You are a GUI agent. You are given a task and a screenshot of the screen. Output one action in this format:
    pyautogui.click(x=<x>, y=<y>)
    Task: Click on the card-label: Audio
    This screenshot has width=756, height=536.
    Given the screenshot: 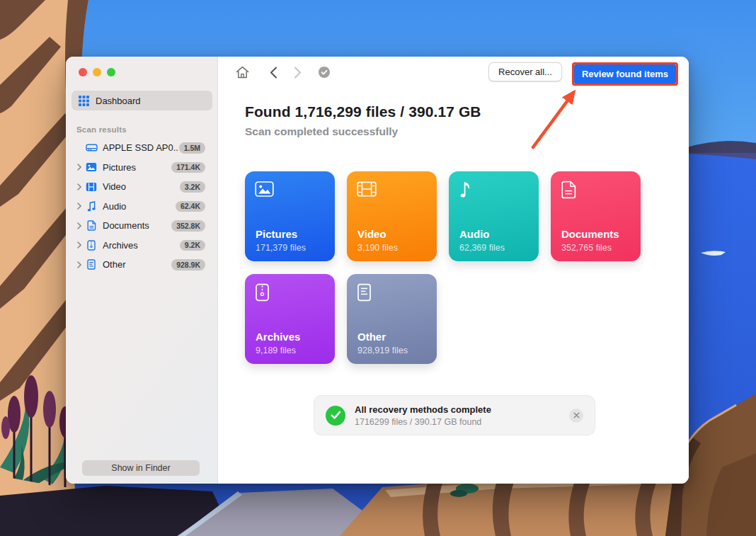 What is the action you would take?
    pyautogui.click(x=474, y=234)
    